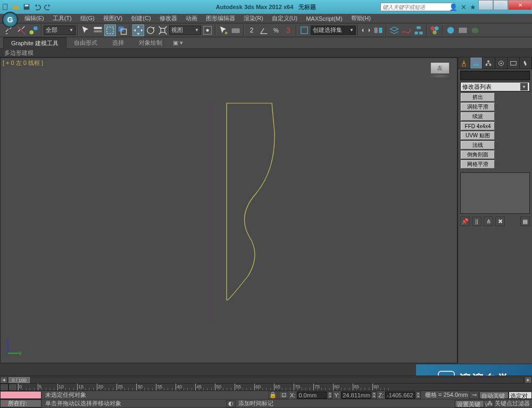 This screenshot has width=532, height=408. Describe the element at coordinates (419, 30) in the screenshot. I see `schematic-view-icon` at that location.